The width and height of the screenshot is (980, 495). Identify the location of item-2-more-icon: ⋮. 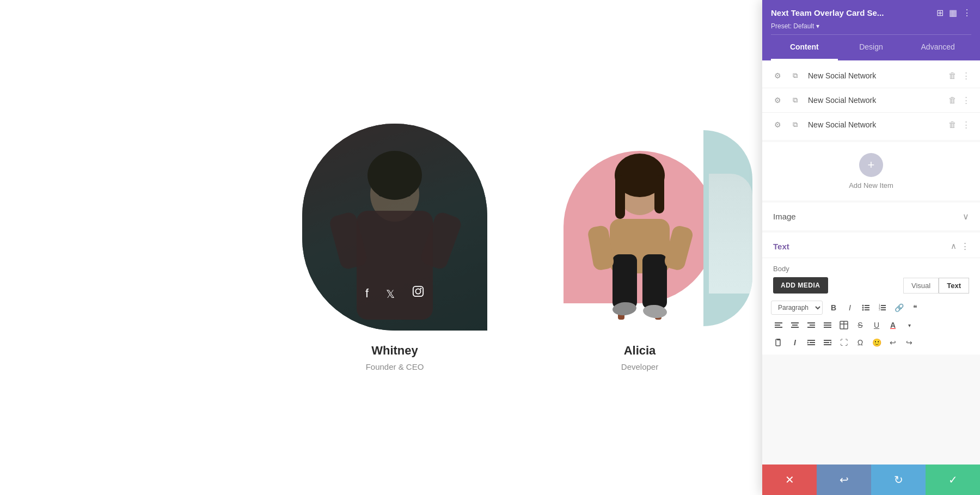
(966, 100).